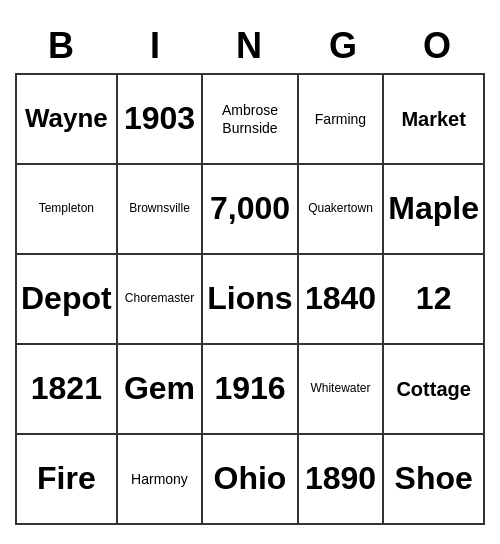  What do you see at coordinates (438, 46) in the screenshot?
I see `header-letter-O: O` at bounding box center [438, 46].